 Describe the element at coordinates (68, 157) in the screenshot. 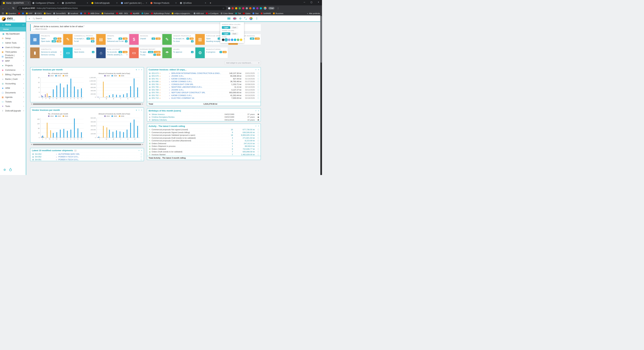

I see `company-link: POWER 4 TECH S.R.L.` at that location.